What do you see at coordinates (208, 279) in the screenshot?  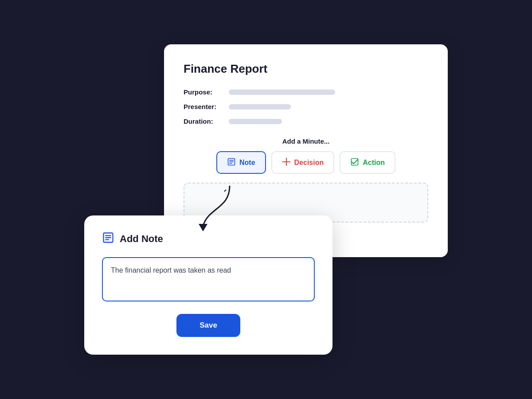 I see `note-text-input` at bounding box center [208, 279].